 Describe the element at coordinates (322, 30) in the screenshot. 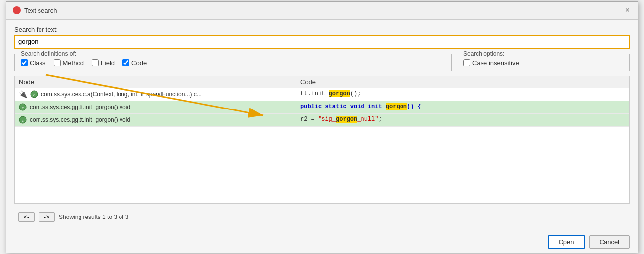

I see `search-label: Search for text:` at that location.